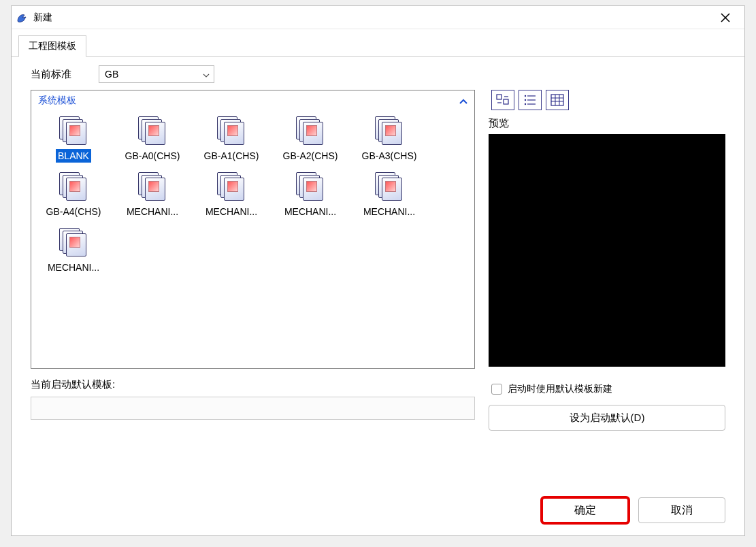  I want to click on group-header: 系统模板, so click(253, 101).